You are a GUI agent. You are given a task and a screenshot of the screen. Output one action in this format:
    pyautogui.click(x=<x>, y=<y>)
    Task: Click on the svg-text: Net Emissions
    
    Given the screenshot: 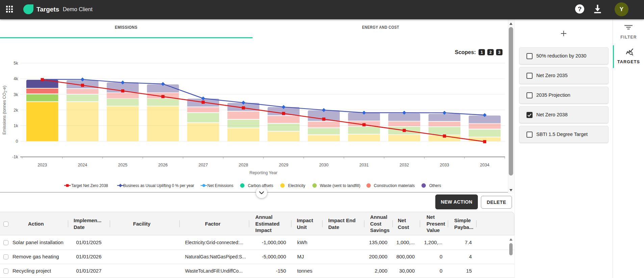 What is the action you would take?
    pyautogui.click(x=220, y=185)
    